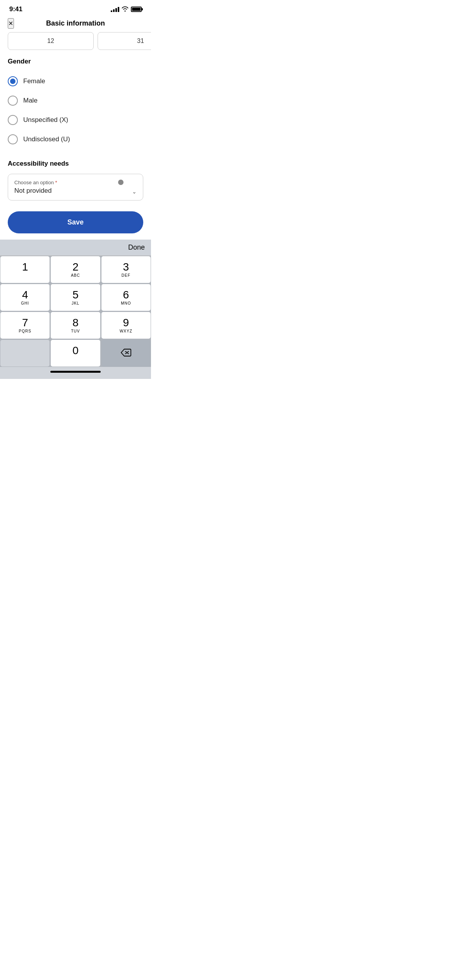  What do you see at coordinates (76, 191) in the screenshot?
I see `dropdown-value: Not provided` at bounding box center [76, 191].